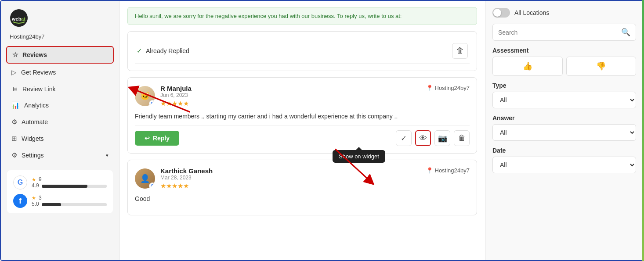 Image resolution: width=644 pixels, height=261 pixels. What do you see at coordinates (35, 204) in the screenshot?
I see `facebook-rating: 5.0` at bounding box center [35, 204].